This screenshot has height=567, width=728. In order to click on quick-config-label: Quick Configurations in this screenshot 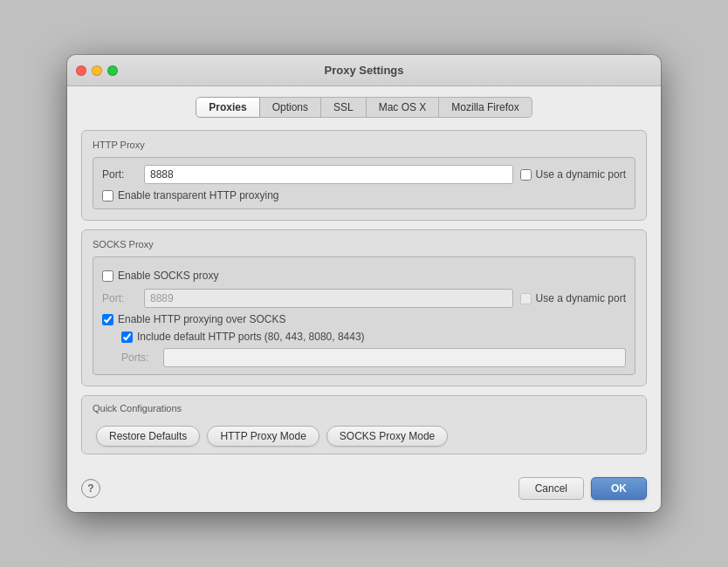, I will do `click(364, 405)`.